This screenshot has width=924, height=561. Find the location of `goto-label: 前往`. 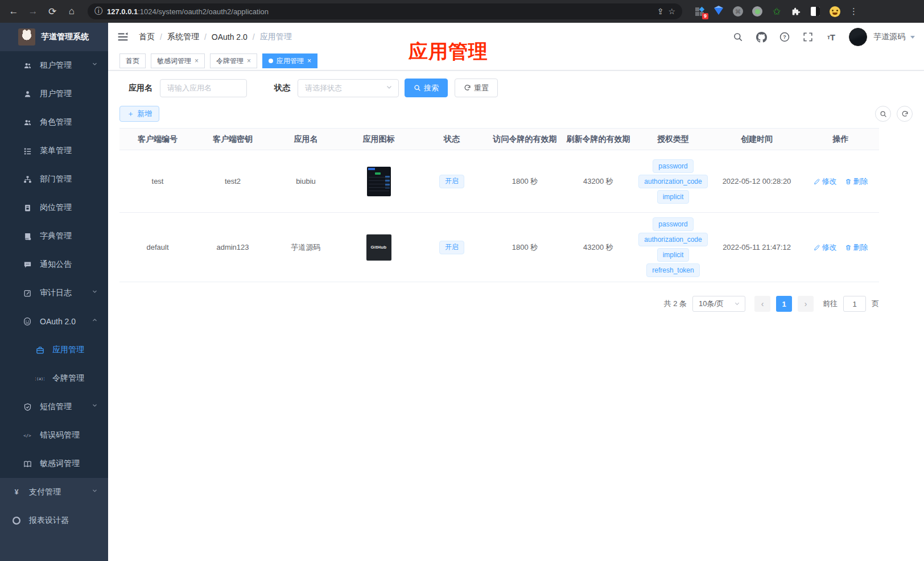

goto-label: 前往 is located at coordinates (830, 304).